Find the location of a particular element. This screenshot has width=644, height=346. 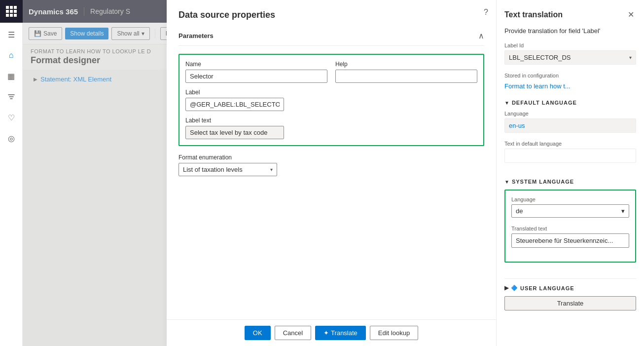

name-input is located at coordinates (256, 76).